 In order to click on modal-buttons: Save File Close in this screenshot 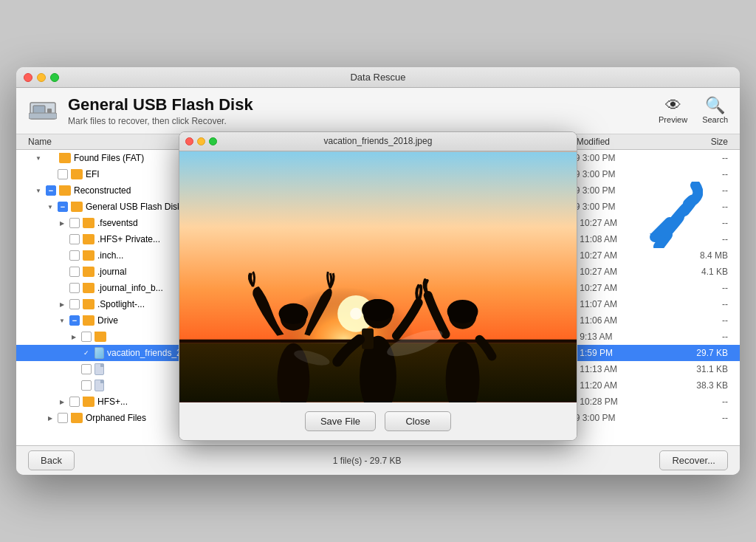, I will do `click(378, 421)`.